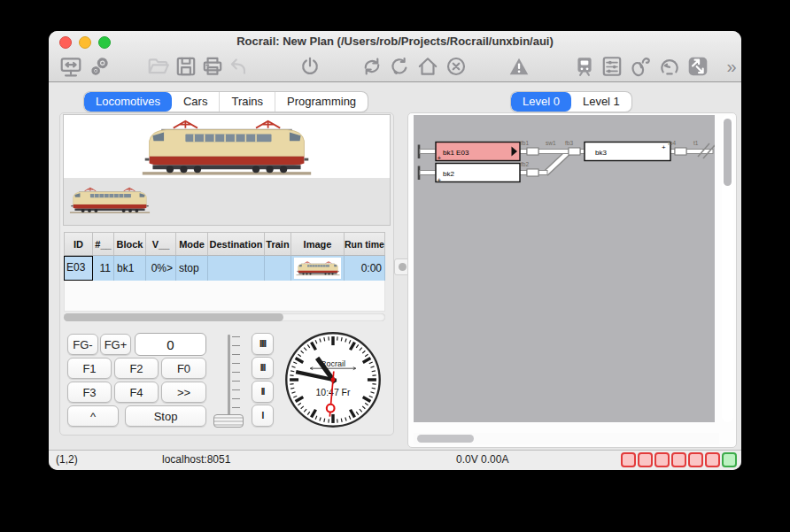 The image size is (790, 532). I want to click on f4-button: F4, so click(136, 392).